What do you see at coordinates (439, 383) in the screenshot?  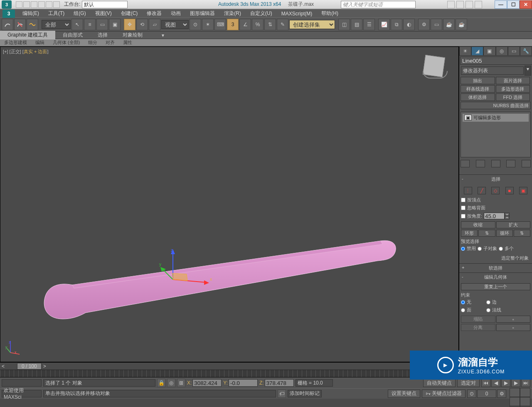 I see `auto-key-button: 自动关键点` at bounding box center [439, 383].